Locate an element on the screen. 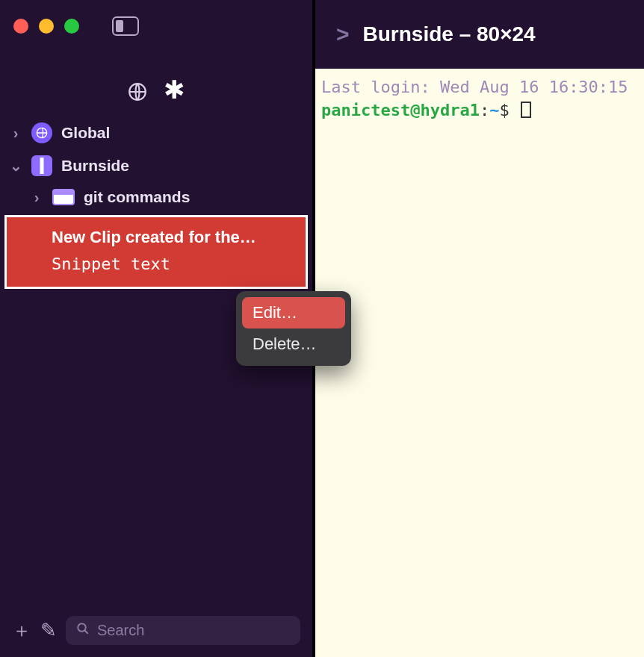  context-menu-item-label: Delete… is located at coordinates (285, 343).